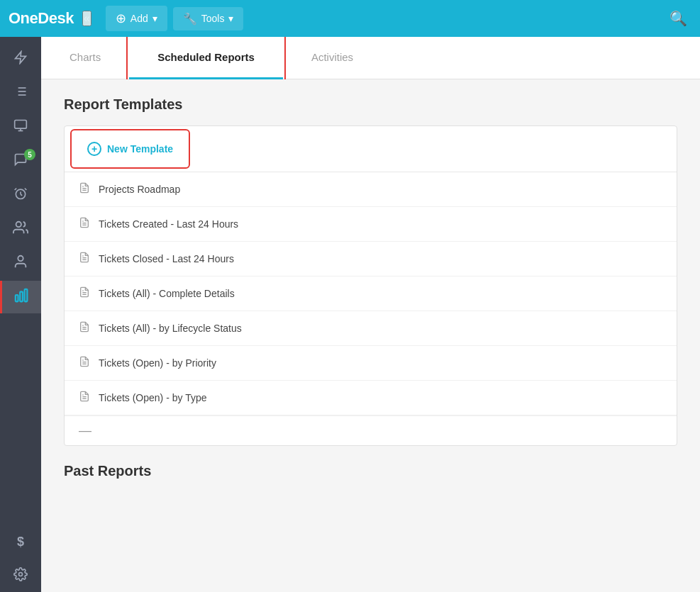 The height and width of the screenshot is (592, 700). I want to click on tab-activities: Activities, so click(332, 58).